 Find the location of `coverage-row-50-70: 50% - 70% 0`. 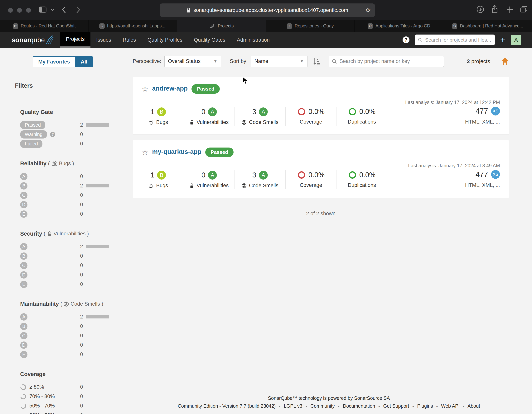

coverage-row-50-70: 50% - 70% 0 is located at coordinates (65, 406).